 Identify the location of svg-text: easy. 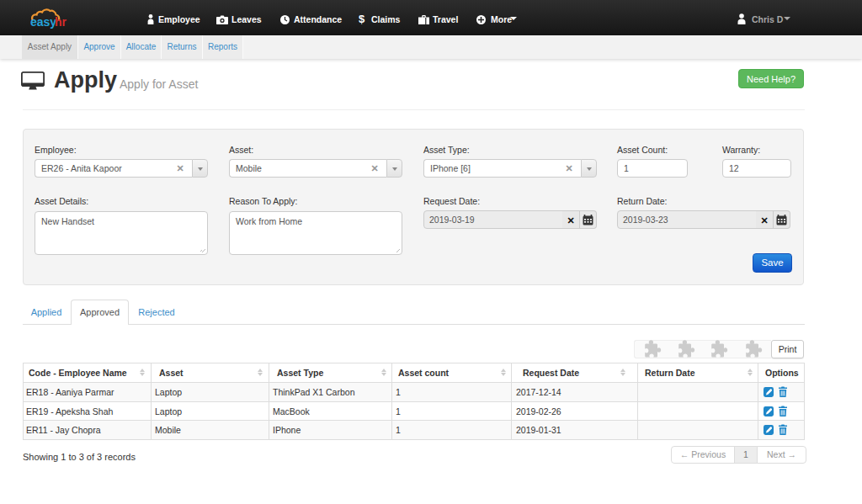
(44, 22).